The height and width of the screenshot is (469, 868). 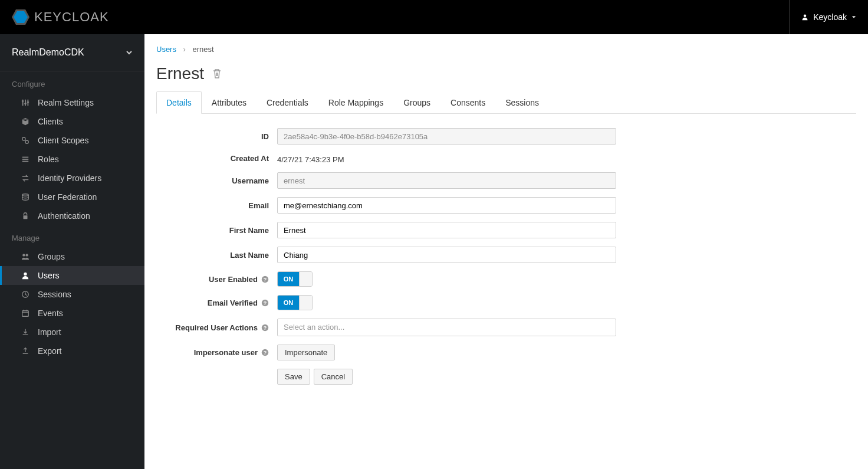 What do you see at coordinates (447, 205) in the screenshot?
I see `input-email` at bounding box center [447, 205].